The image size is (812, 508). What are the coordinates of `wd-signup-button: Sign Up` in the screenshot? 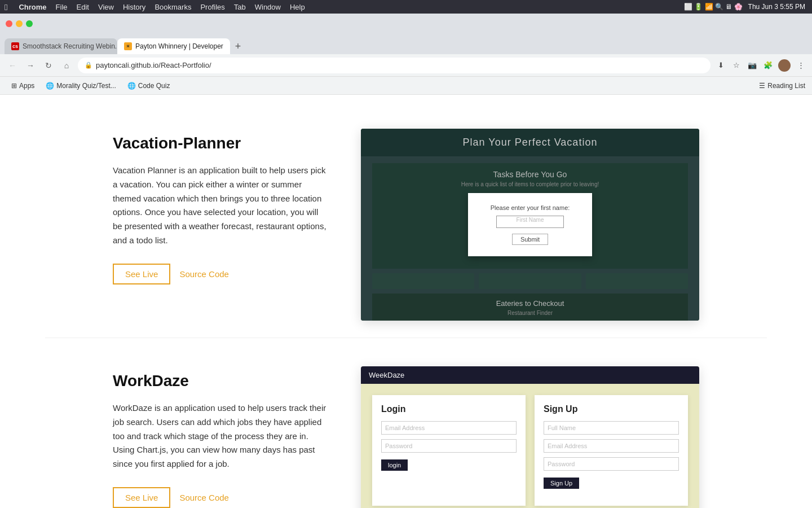 It's located at (562, 483).